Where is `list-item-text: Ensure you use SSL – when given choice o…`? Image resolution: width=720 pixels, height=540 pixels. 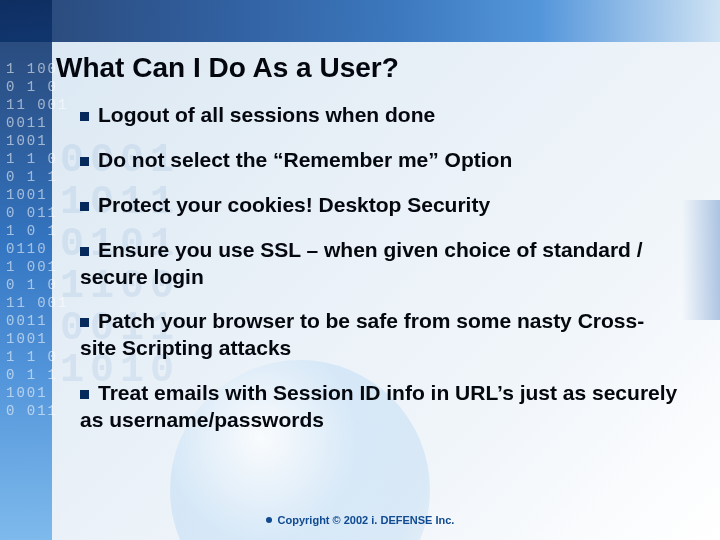 list-item-text: Ensure you use SSL – when given choice o… is located at coordinates (362, 263).